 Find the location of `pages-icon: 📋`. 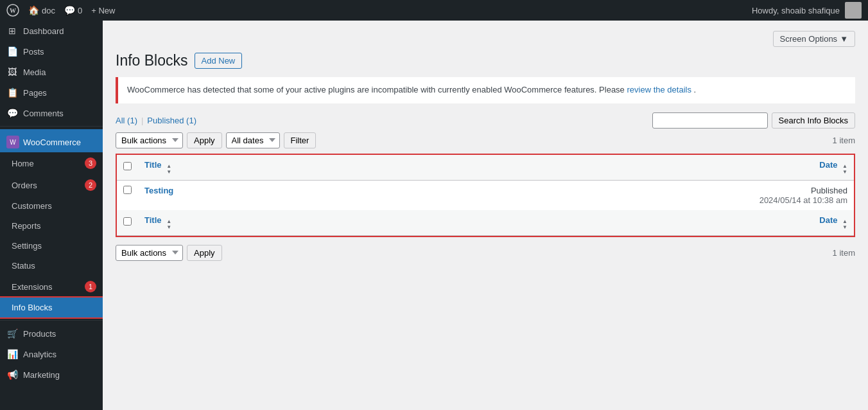

pages-icon: 📋 is located at coordinates (12, 93).